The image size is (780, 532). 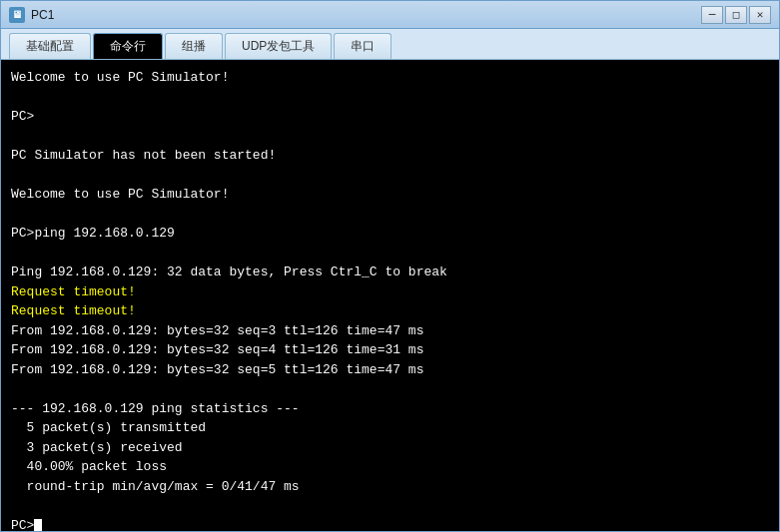 I want to click on terminal-cursor, so click(x=38, y=525).